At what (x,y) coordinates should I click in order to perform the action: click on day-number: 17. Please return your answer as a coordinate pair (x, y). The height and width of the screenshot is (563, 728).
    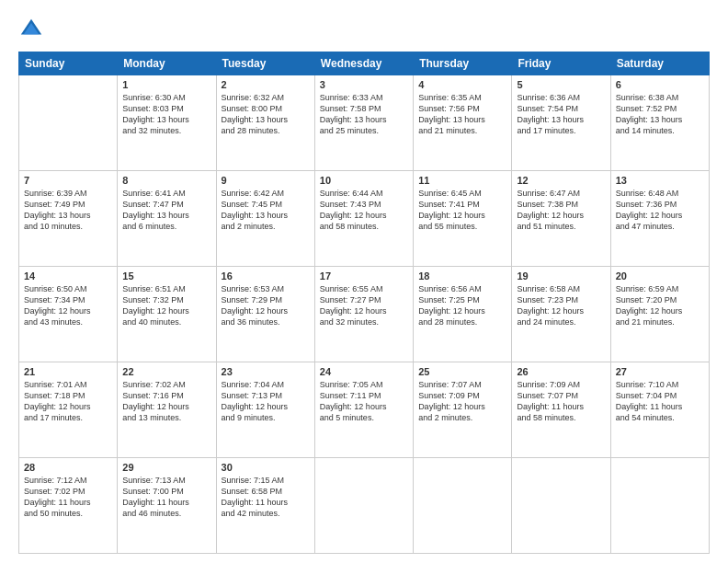
    Looking at the image, I should click on (364, 276).